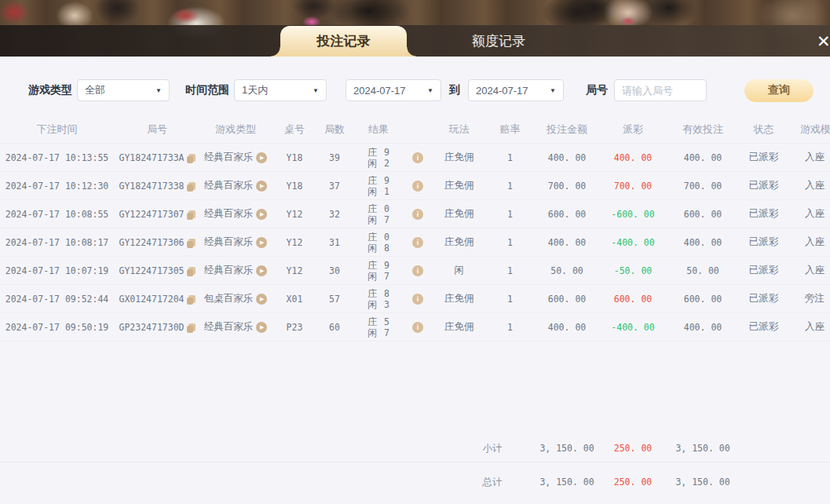 This screenshot has height=504, width=830. Describe the element at coordinates (378, 159) in the screenshot. I see `result-scores: 庄9 闲2` at that location.